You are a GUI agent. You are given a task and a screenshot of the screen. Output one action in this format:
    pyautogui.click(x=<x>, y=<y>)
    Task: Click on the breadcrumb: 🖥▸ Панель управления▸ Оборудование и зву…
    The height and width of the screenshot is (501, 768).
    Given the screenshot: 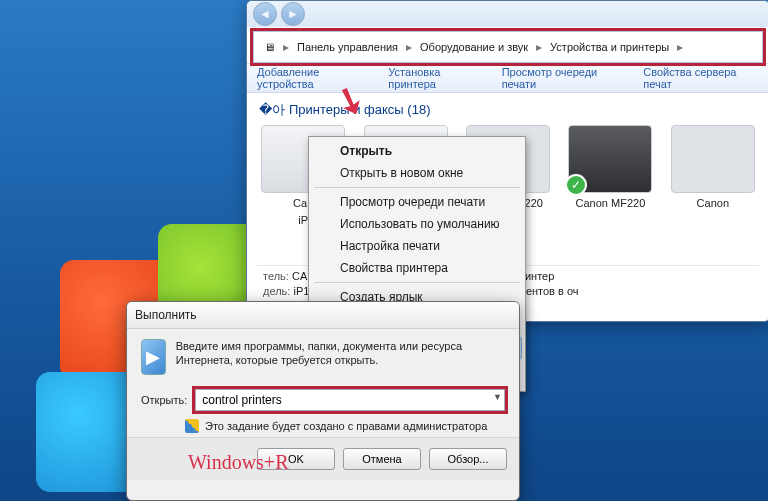 What is the action you would take?
    pyautogui.click(x=508, y=47)
    